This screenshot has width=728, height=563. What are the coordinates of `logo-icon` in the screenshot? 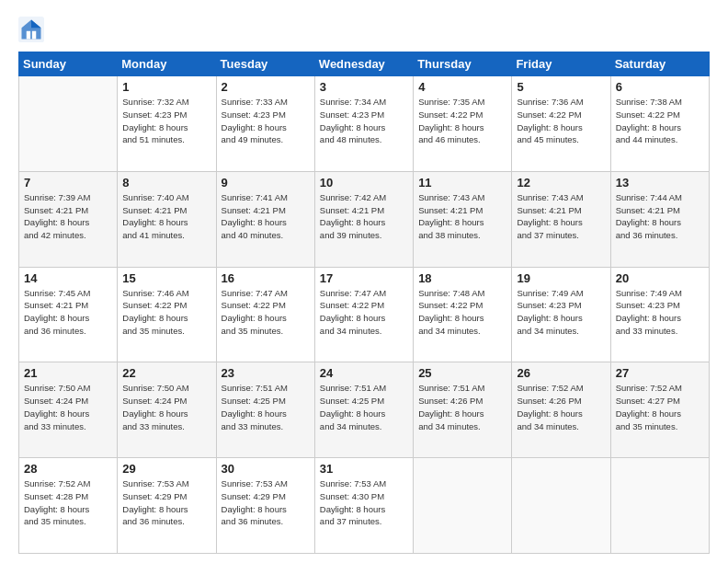 It's located at (31, 29).